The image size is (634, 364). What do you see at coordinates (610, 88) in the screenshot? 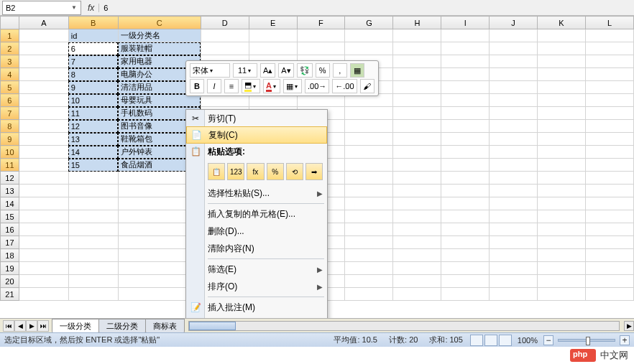
I see `cell-L5` at bounding box center [610, 88].